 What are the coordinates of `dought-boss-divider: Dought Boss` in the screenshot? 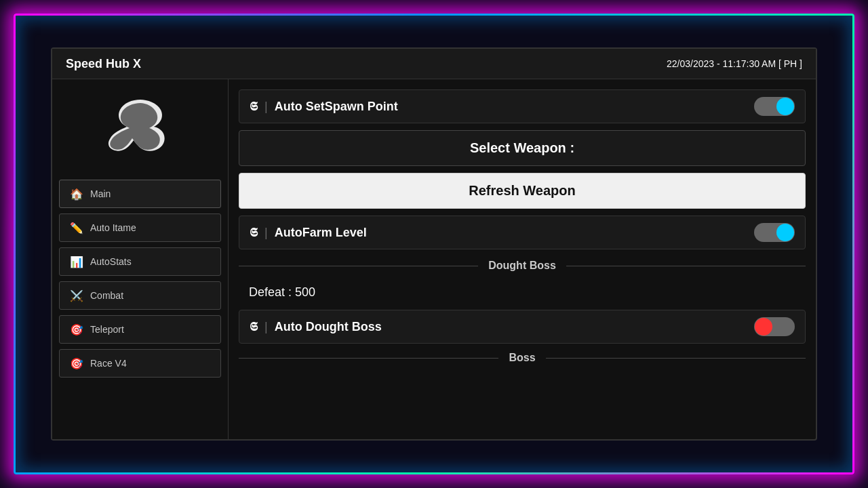 It's located at (522, 266).